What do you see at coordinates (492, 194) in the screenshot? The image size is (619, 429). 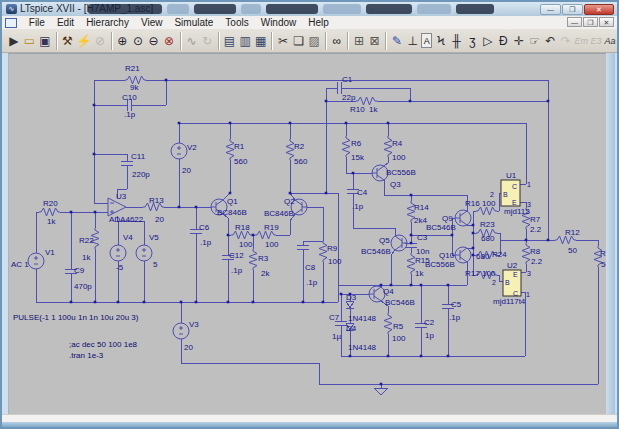 I see `schematic-label: 2` at bounding box center [492, 194].